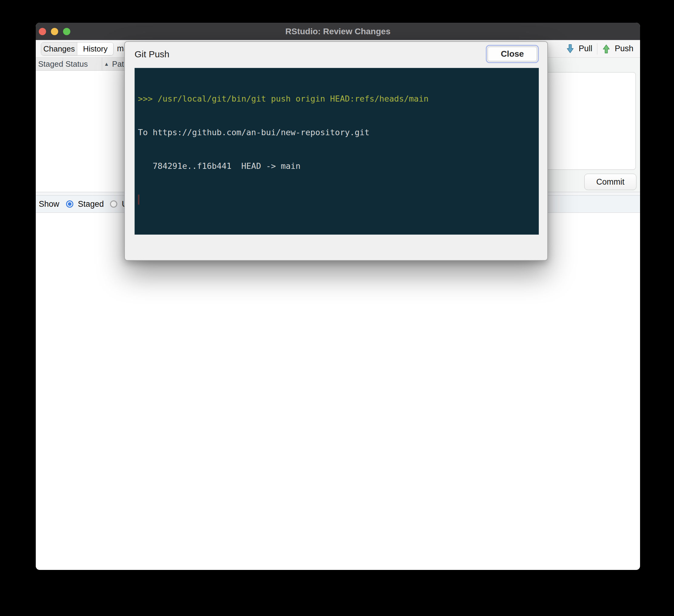 The width and height of the screenshot is (674, 616). Describe the element at coordinates (85, 204) in the screenshot. I see `radio-option-staged: Staged` at that location.